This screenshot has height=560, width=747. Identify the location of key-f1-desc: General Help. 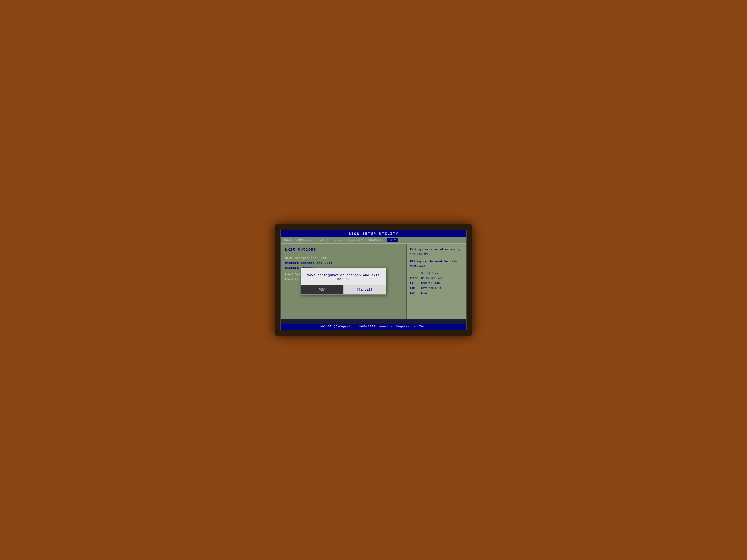
(430, 283).